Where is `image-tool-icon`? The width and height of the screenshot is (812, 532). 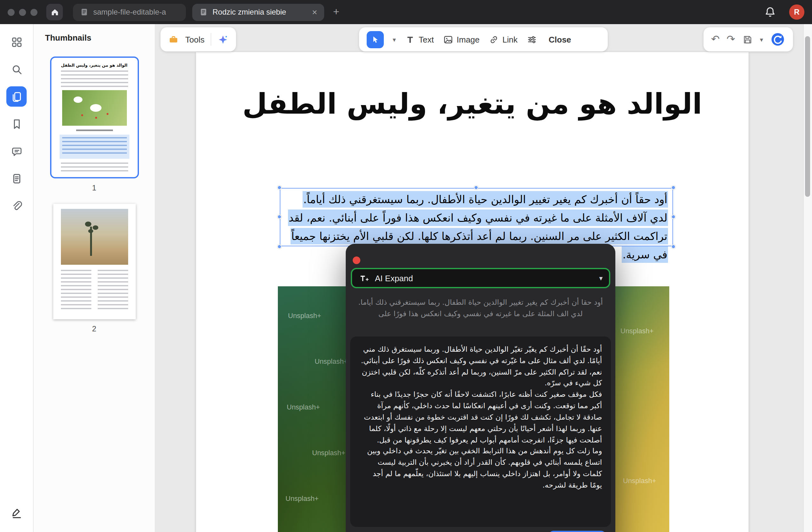
image-tool-icon is located at coordinates (448, 39).